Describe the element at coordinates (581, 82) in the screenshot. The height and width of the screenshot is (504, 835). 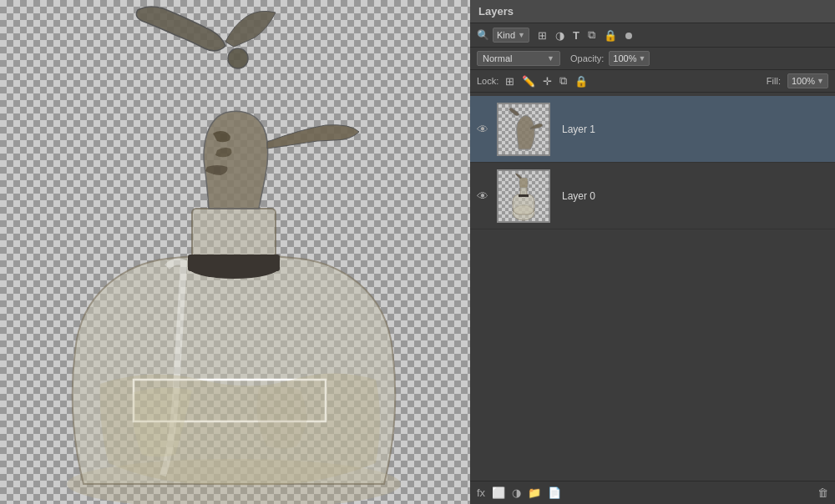
I see `lock-all-icon: 🔒` at that location.